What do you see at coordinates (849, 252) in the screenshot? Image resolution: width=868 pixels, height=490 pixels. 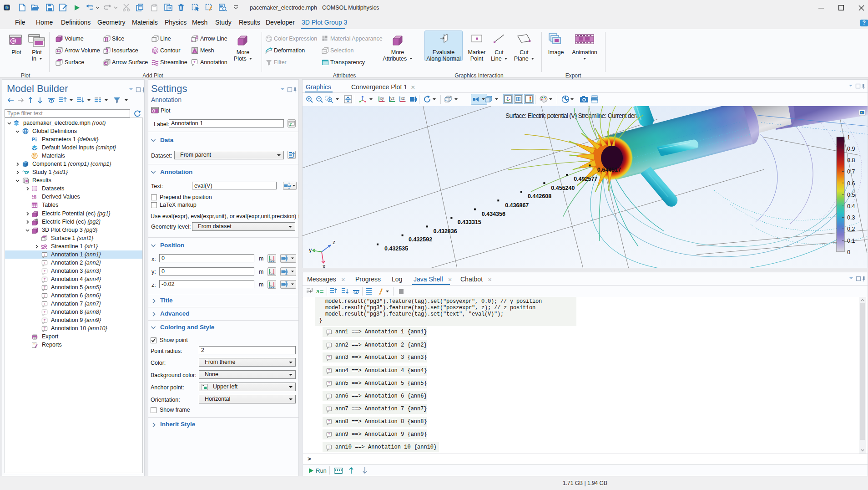 I see `svg-text: 0` at bounding box center [849, 252].